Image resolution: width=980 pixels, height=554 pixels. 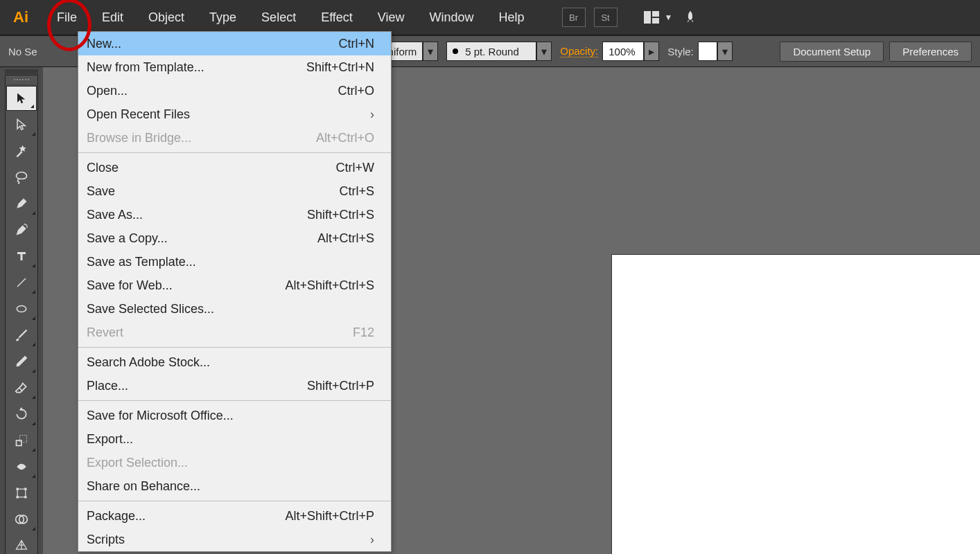 I want to click on menu-item-shortcut: Shift+Ctrl+N, so click(x=340, y=68).